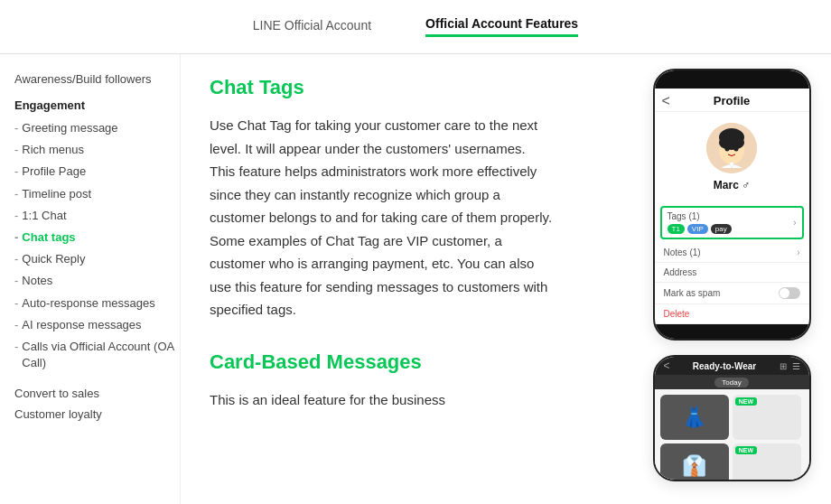 The width and height of the screenshot is (831, 504). Describe the element at coordinates (746, 401) in the screenshot. I see `new-badge: NEW` at that location.